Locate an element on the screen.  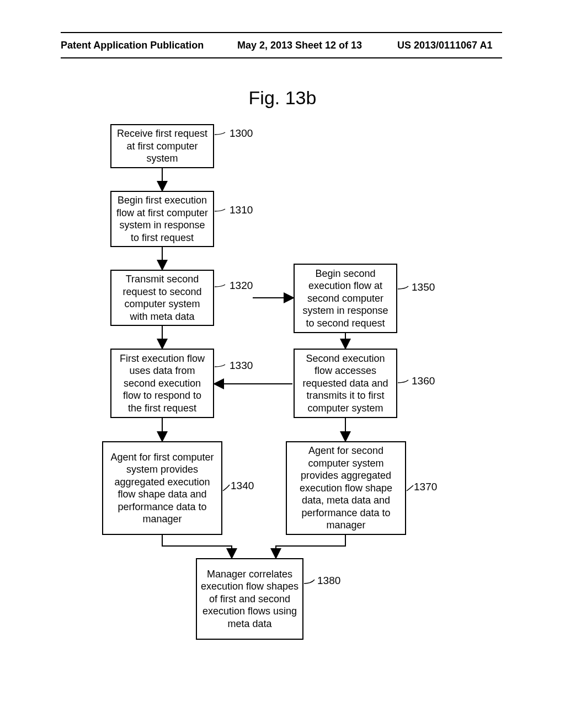
ref-1300: 1300 is located at coordinates (241, 133).